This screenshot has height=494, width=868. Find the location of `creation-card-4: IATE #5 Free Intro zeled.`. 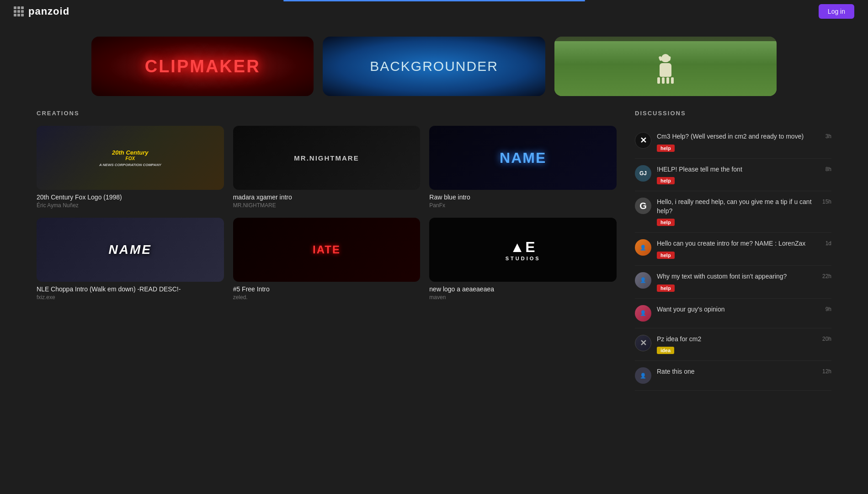

creation-card-4: IATE #5 Free Intro zeled. is located at coordinates (327, 259).